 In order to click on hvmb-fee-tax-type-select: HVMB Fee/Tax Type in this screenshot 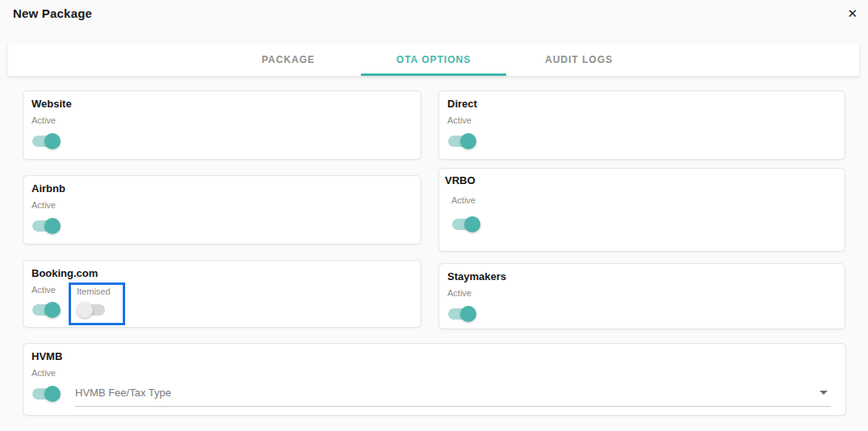, I will do `click(453, 397)`.